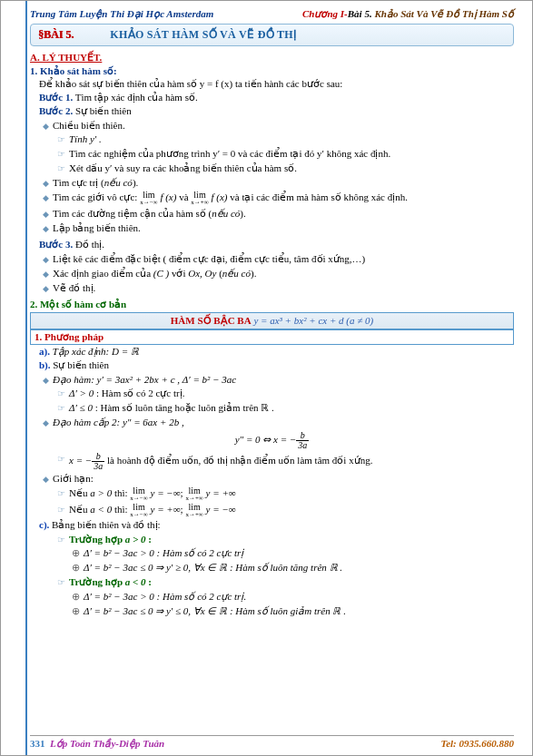  I want to click on case-heading: ☞Trường hợp a < 0 :, so click(285, 583).